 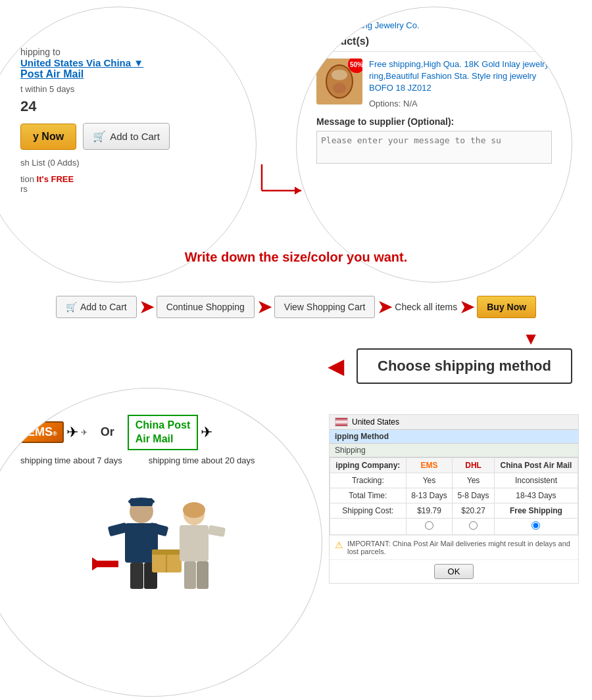 What do you see at coordinates (474, 511) in the screenshot?
I see `dhl-cost: $20.27` at bounding box center [474, 511].